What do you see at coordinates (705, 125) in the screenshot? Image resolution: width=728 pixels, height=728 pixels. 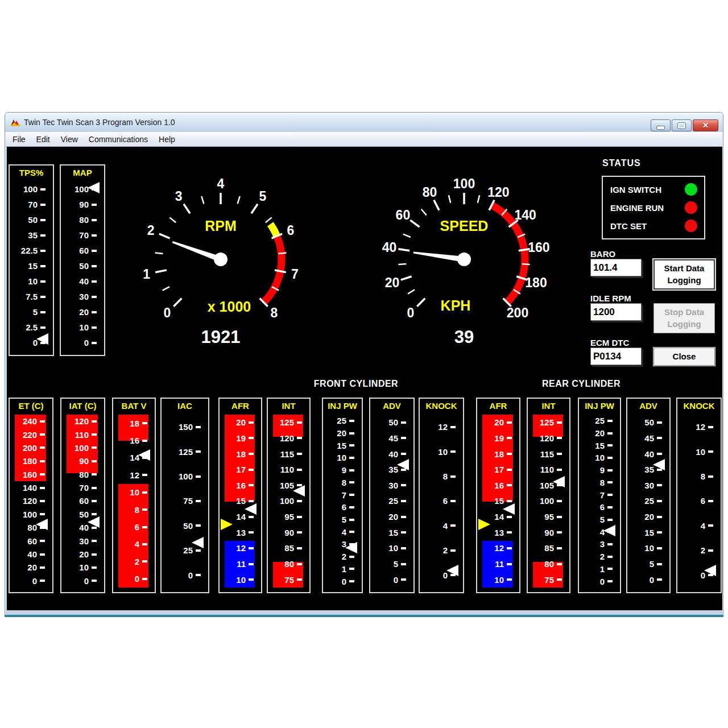 I see `close-window-button: ✕` at bounding box center [705, 125].